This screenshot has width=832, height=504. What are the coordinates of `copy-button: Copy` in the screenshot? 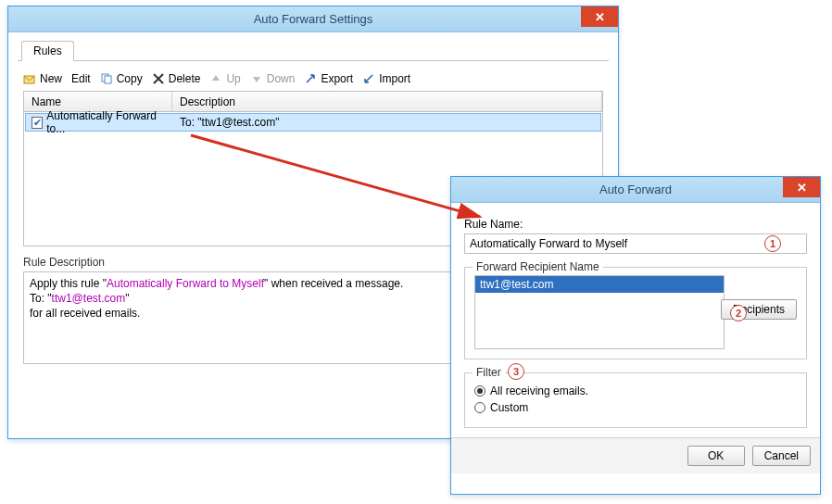 It's located at (121, 79).